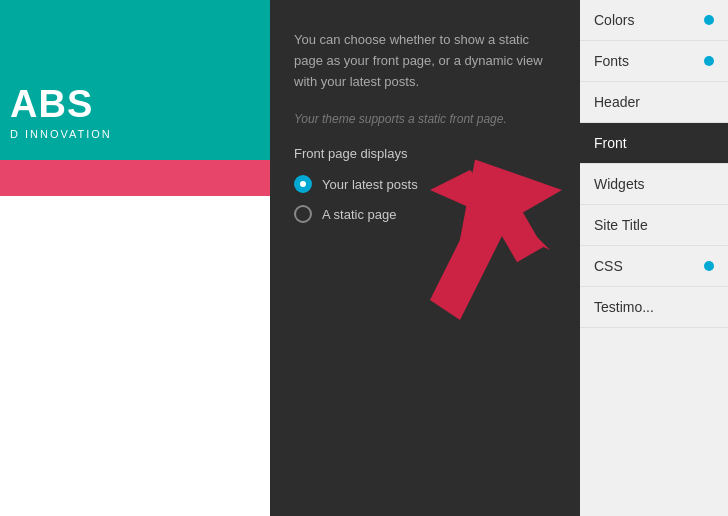  Describe the element at coordinates (709, 20) in the screenshot. I see `sidebar-item-colors-dot` at that location.